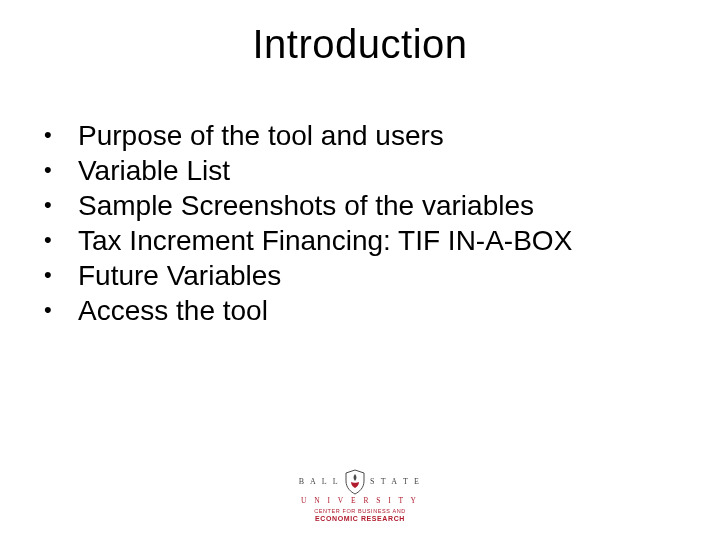 The height and width of the screenshot is (540, 720). What do you see at coordinates (379, 240) in the screenshot?
I see `bullet-text: Tax Increment Financing: TIF IN-A-BOX` at bounding box center [379, 240].